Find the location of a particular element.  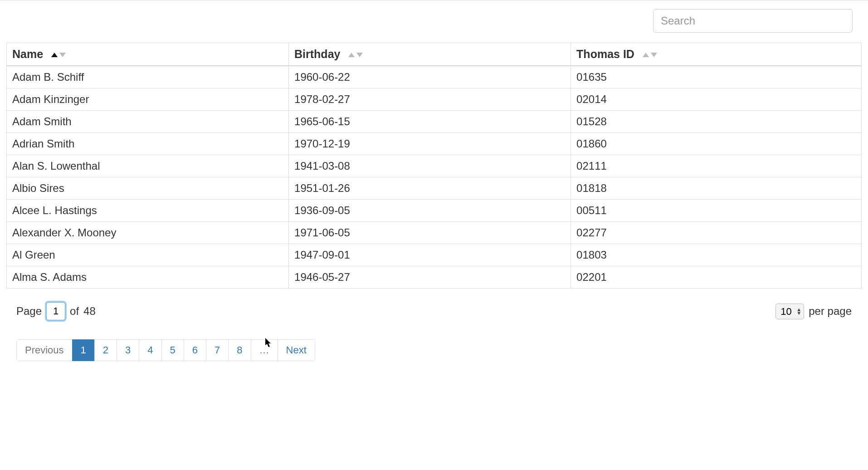

cell-thomas-id: 01635 is located at coordinates (717, 77).